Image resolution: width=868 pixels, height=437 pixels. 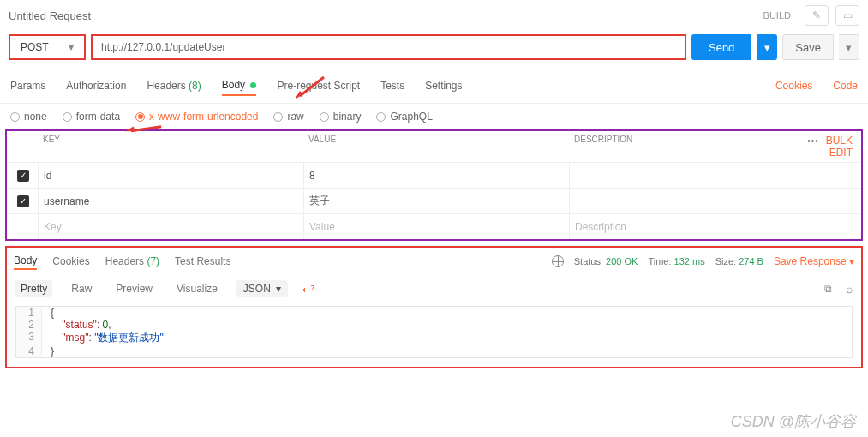 I want to click on globe-icon, so click(x=558, y=261).